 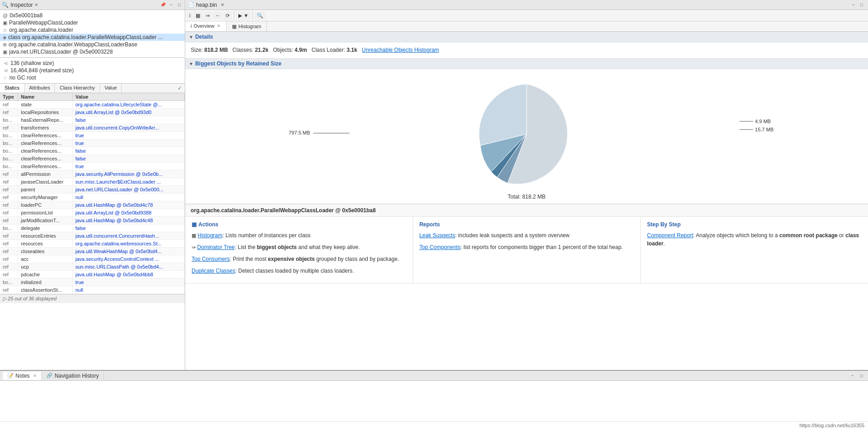 I want to click on biggest-objects-title: Biggest Objects by Retained Size, so click(x=238, y=64).